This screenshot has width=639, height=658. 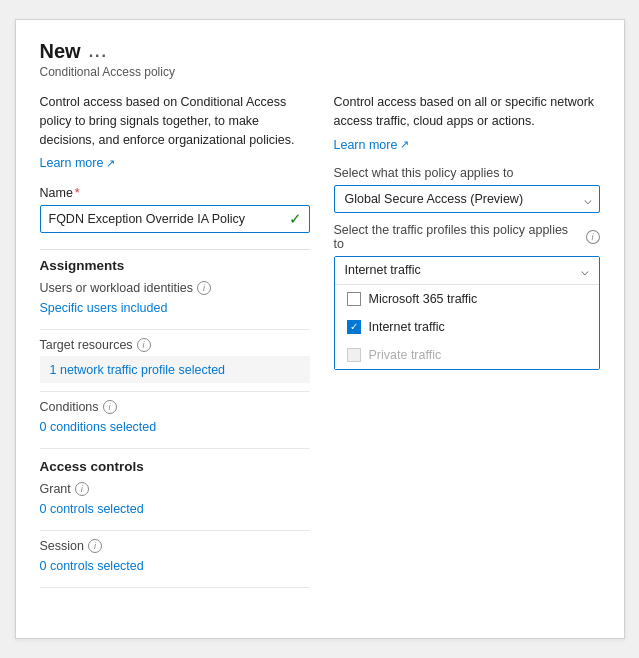 What do you see at coordinates (467, 199) in the screenshot?
I see `policy-dropdown: Global Secure Access (Preview)` at bounding box center [467, 199].